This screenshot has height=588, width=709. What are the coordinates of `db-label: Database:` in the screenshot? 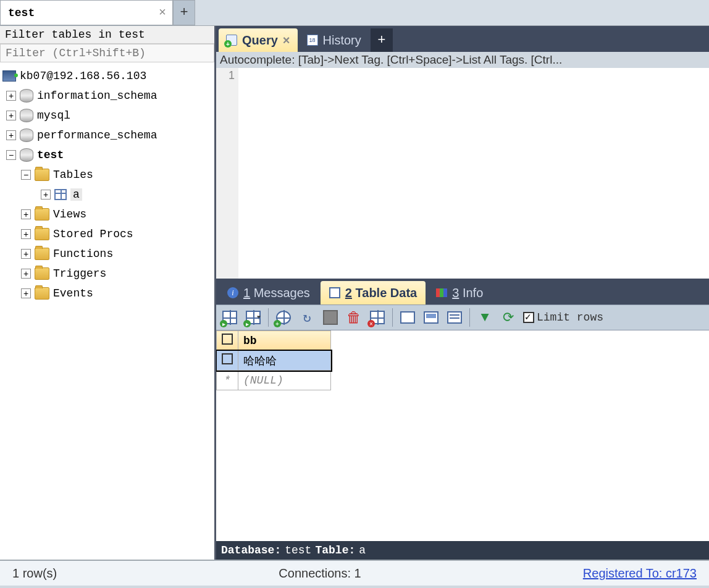 It's located at (251, 550).